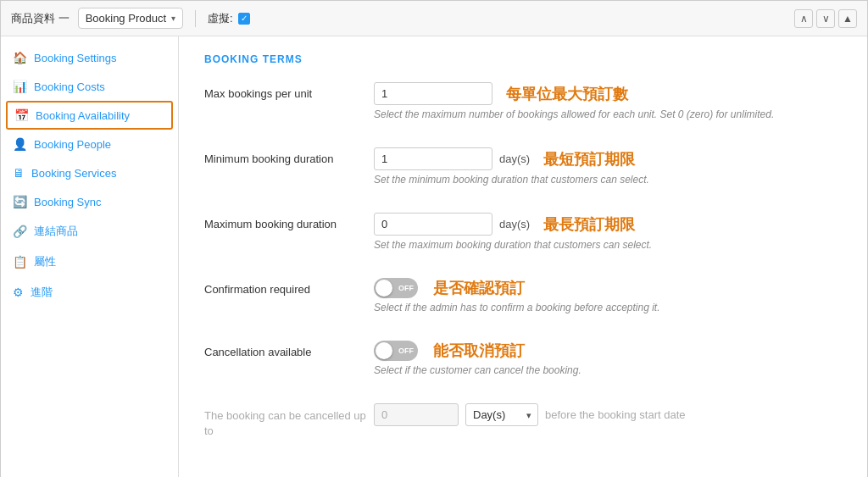 This screenshot has height=477, width=868. What do you see at coordinates (608, 308) in the screenshot?
I see `help-confirmation: Select if the admin has to confirm a boo…` at bounding box center [608, 308].